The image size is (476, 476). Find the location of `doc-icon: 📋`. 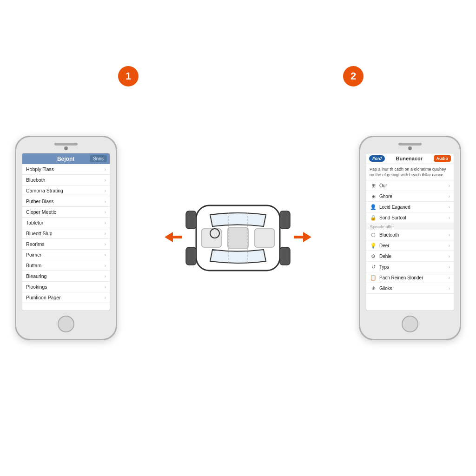

doc-icon: 📋 is located at coordinates (373, 278).